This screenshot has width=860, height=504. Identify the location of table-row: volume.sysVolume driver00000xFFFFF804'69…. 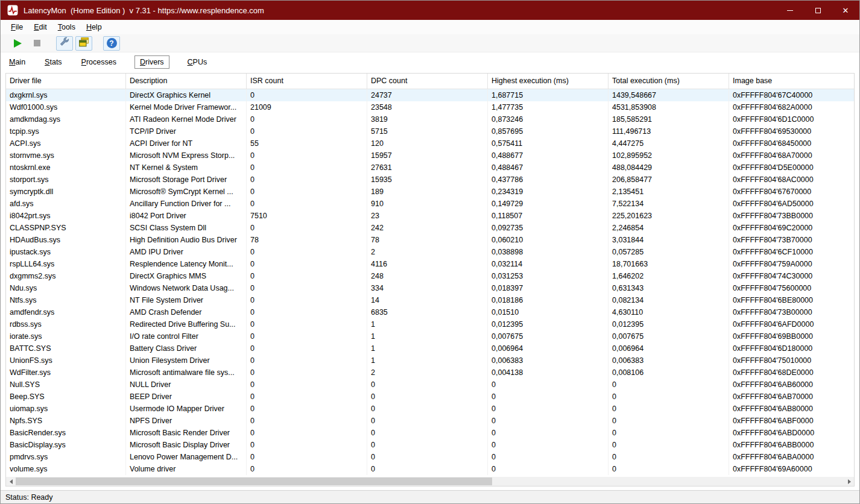
(430, 469).